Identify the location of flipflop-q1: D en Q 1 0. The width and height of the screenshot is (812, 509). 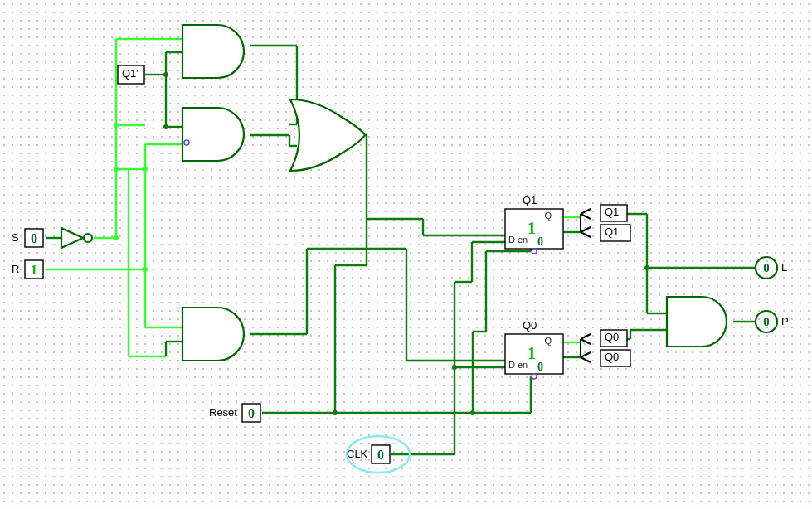
(534, 231).